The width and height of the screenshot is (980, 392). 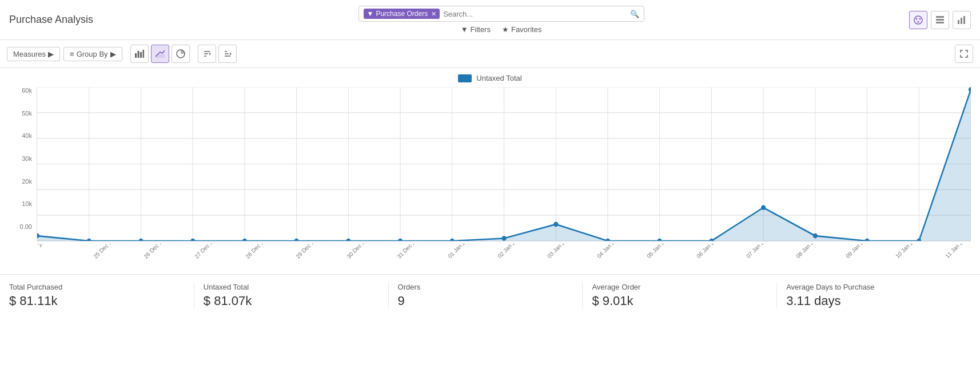 I want to click on x-axis: 24 Dec 2020 25 Dec 2020 26 Dec 2020 27 D…, so click(x=490, y=260).